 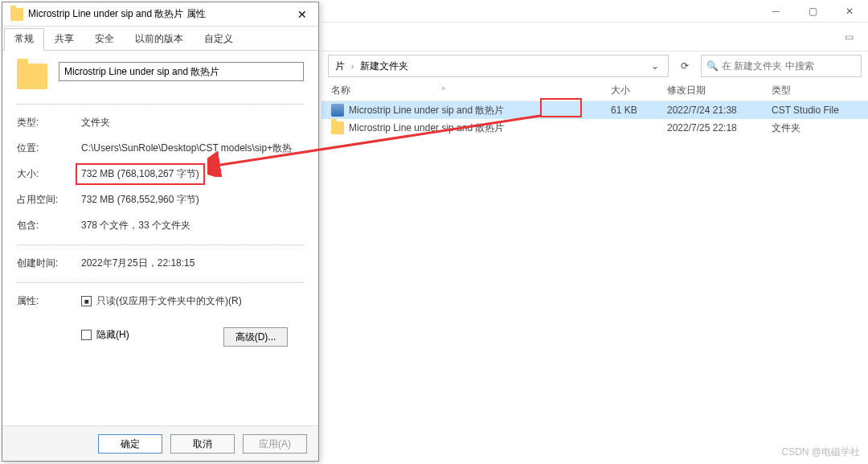 I want to click on file-date: 2022/7/25 22:18, so click(x=719, y=128).